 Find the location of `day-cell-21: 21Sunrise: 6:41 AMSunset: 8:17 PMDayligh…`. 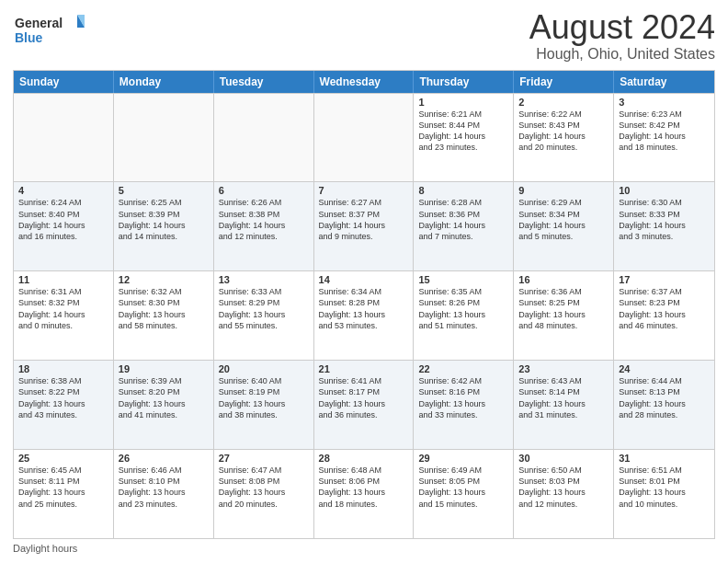

day-cell-21: 21Sunrise: 6:41 AMSunset: 8:17 PMDayligh… is located at coordinates (364, 405).